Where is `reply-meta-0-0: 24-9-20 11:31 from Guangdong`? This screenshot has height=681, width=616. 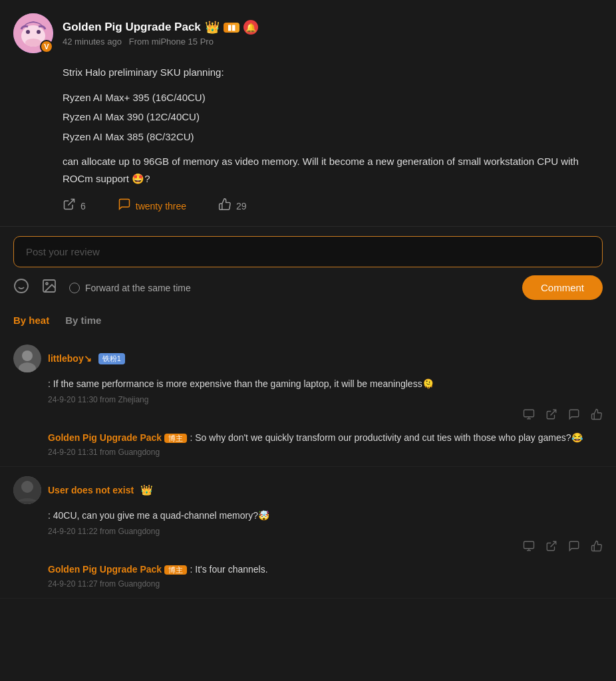 reply-meta-0-0: 24-9-20 11:31 from Guangdong is located at coordinates (325, 452).